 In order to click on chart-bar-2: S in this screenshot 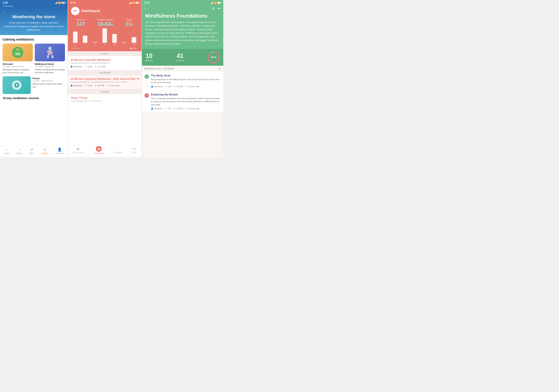, I will do `click(95, 44)`.